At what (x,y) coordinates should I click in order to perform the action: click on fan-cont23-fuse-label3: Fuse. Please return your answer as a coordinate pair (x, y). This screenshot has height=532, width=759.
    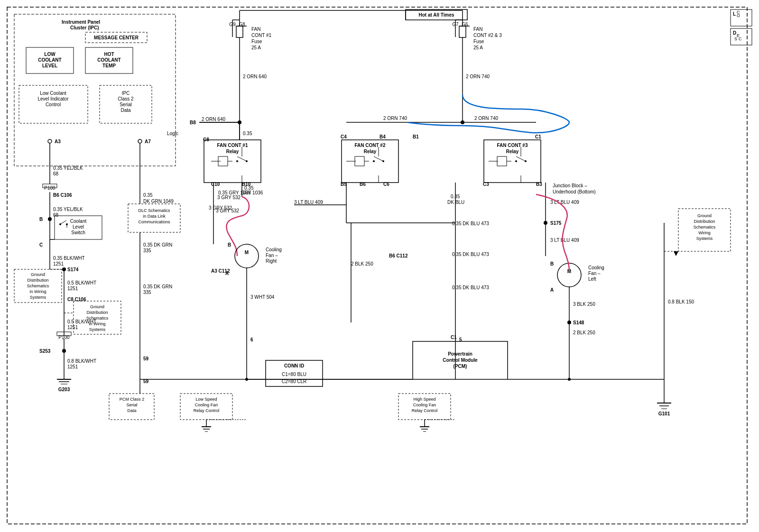
    Looking at the image, I should click on (479, 42).